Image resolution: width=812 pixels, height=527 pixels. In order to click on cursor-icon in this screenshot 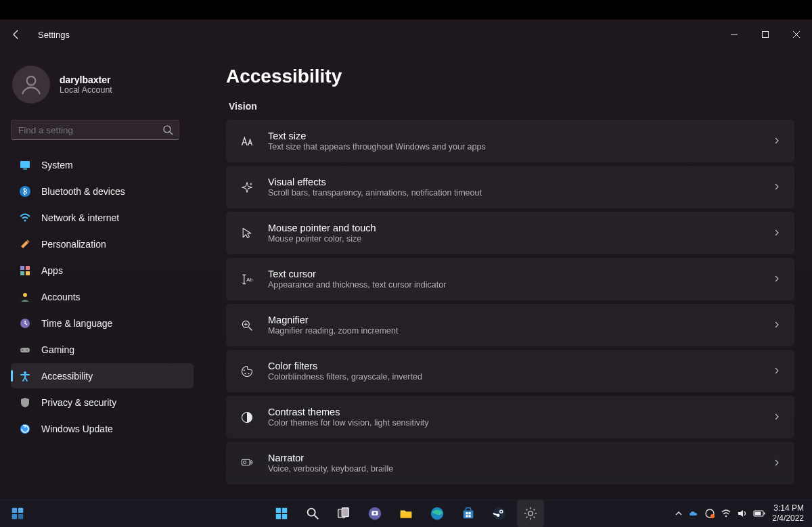, I will do `click(247, 233)`.